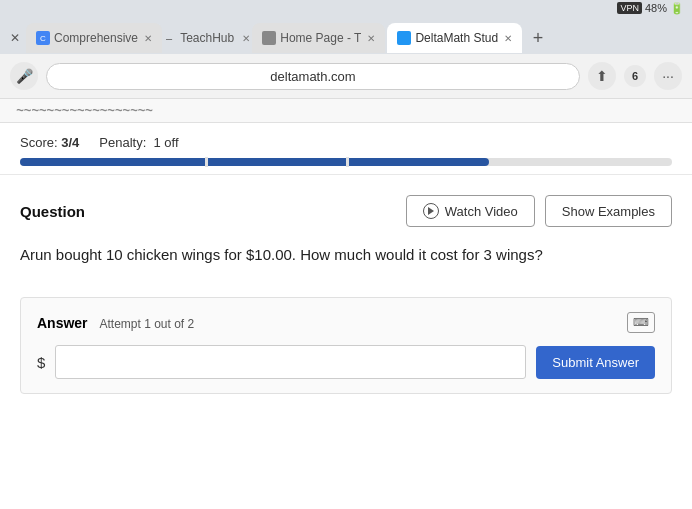  Describe the element at coordinates (482, 212) in the screenshot. I see `watch-video-label: Watch Video` at that location.